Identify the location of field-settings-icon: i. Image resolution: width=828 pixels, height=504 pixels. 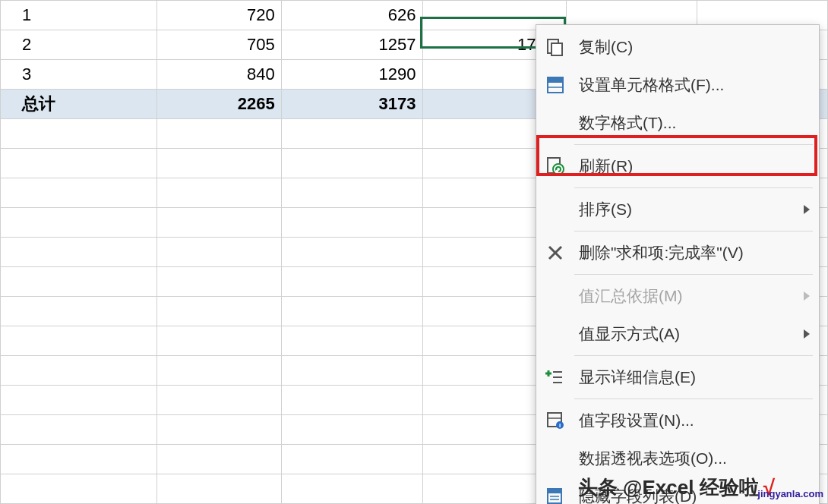
(555, 421).